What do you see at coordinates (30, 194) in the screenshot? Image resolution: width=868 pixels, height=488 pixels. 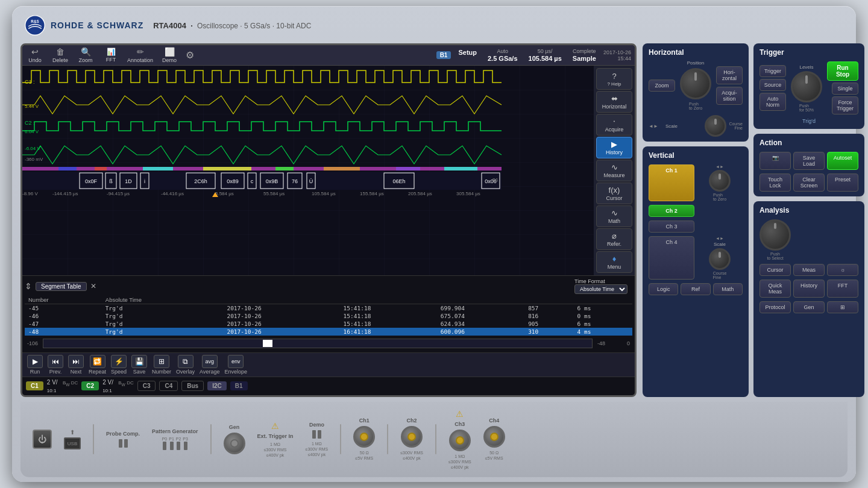 I see `svg-text: -8.96 V` at bounding box center [30, 194].